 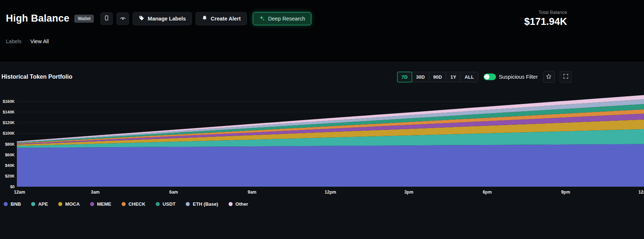 I want to click on manage-labels-label: Manage Labels, so click(x=167, y=19).